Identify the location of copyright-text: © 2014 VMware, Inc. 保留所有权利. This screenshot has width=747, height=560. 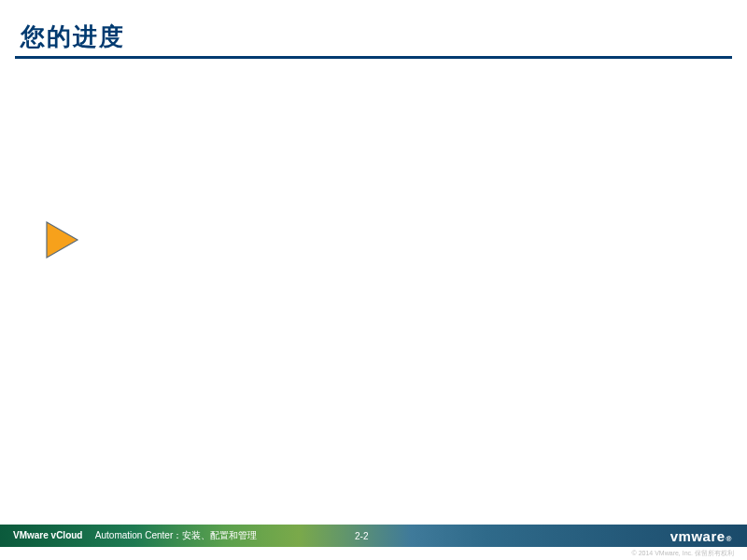
(684, 553).